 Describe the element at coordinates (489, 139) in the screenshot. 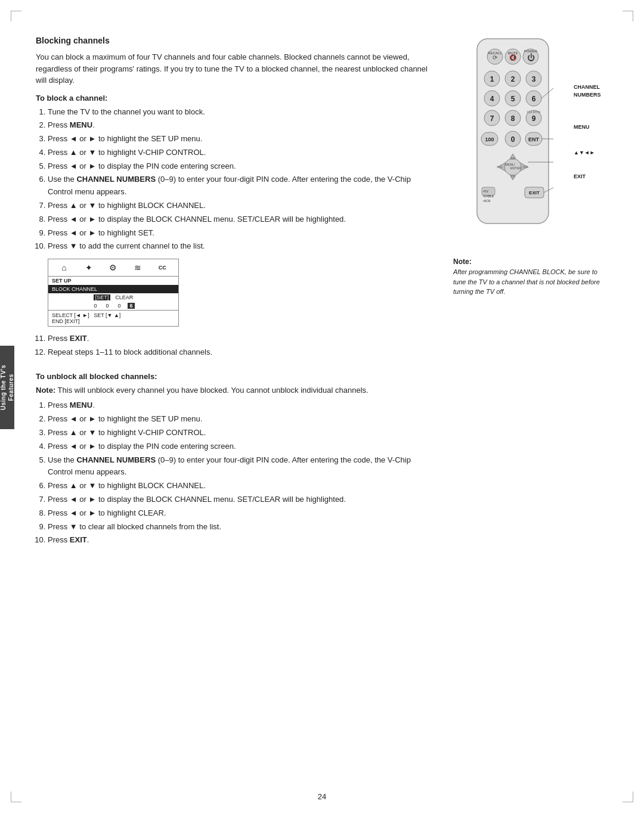

I see `svg-text: 100` at that location.